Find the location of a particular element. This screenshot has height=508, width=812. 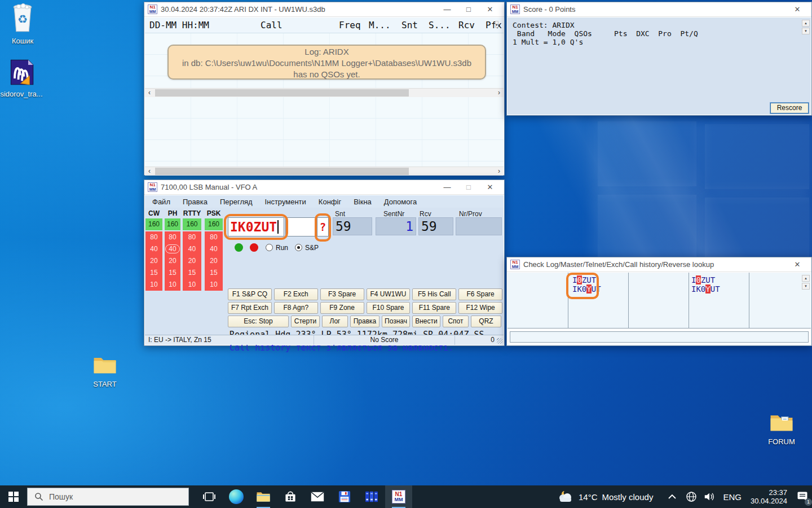

desktop-icon-start-folder: START is located at coordinates (105, 371).